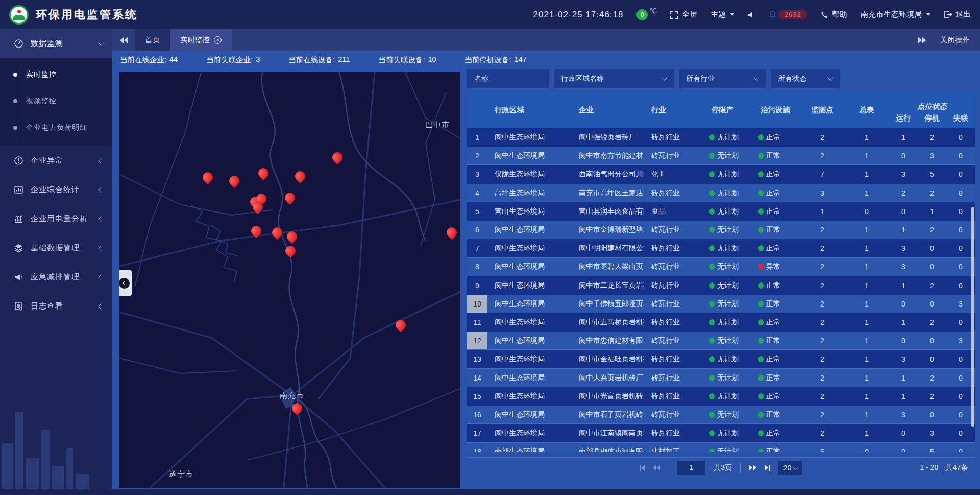 The image size is (980, 495). What do you see at coordinates (958, 14) in the screenshot?
I see `logout-button: 退出` at bounding box center [958, 14].